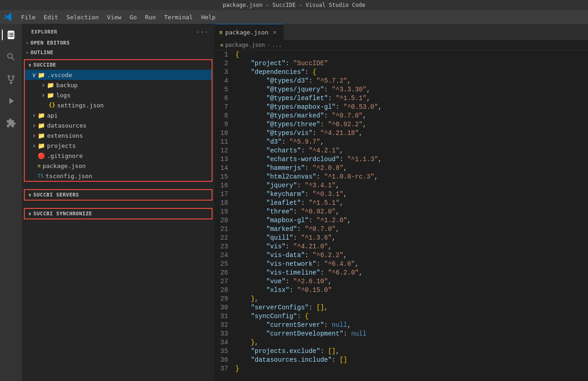  What do you see at coordinates (11, 79) in the screenshot?
I see `source-control-activity-icon` at bounding box center [11, 79].